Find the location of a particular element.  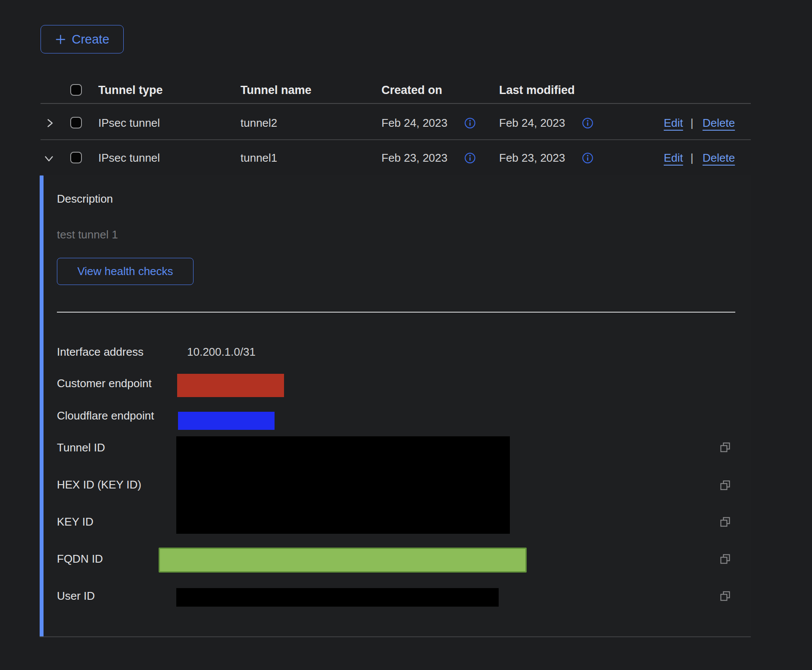

interface-address-label: Interface address is located at coordinates (100, 352).